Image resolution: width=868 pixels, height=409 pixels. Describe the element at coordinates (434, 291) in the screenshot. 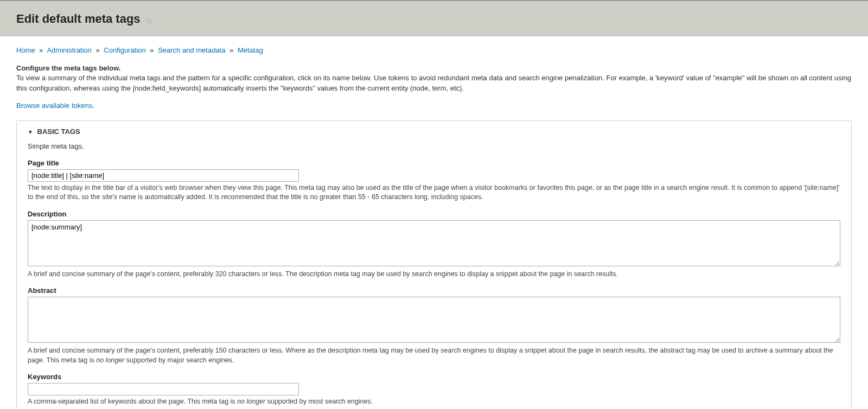

I see `abstract-label: Abstract` at that location.